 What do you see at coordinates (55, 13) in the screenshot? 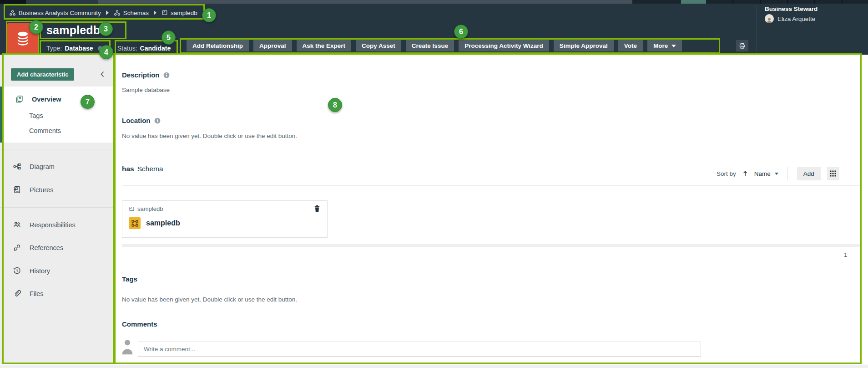
I see `breadcrumb-item-community: Business Analysts Community` at bounding box center [55, 13].